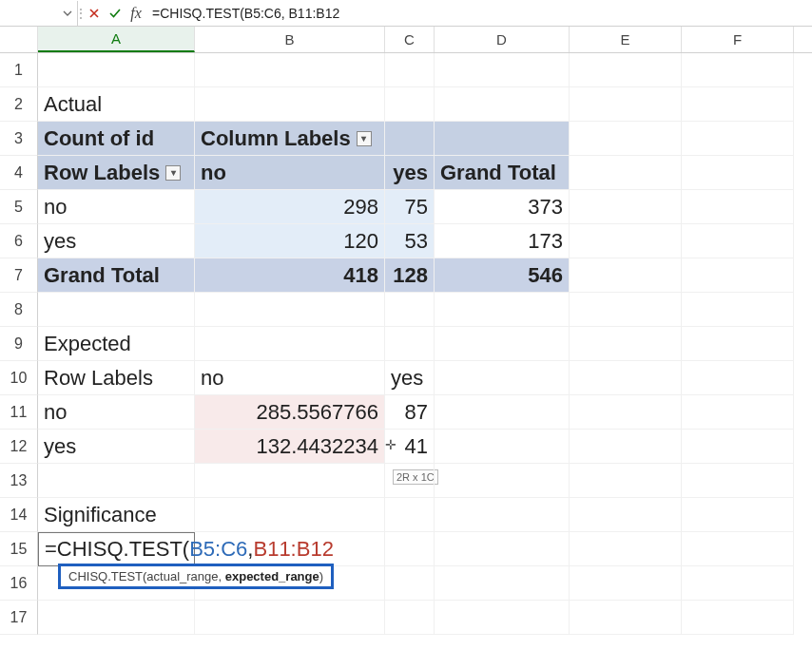  I want to click on row-header: 4, so click(19, 173).